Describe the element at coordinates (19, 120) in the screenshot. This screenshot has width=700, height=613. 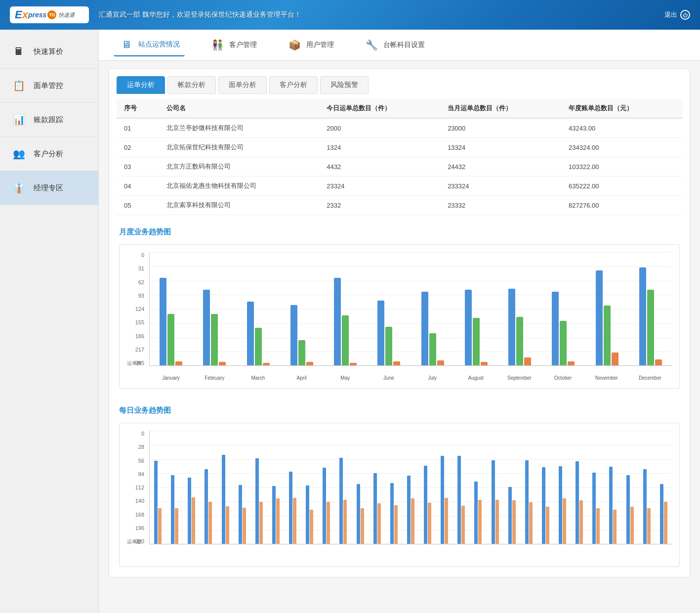
I see `account-icon: 📊` at that location.